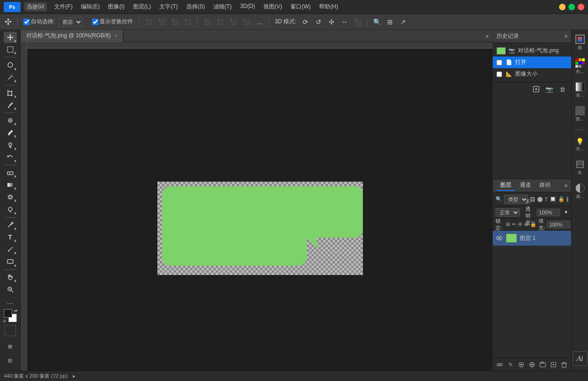  I want to click on layer-visibility-toggle, so click(499, 238).